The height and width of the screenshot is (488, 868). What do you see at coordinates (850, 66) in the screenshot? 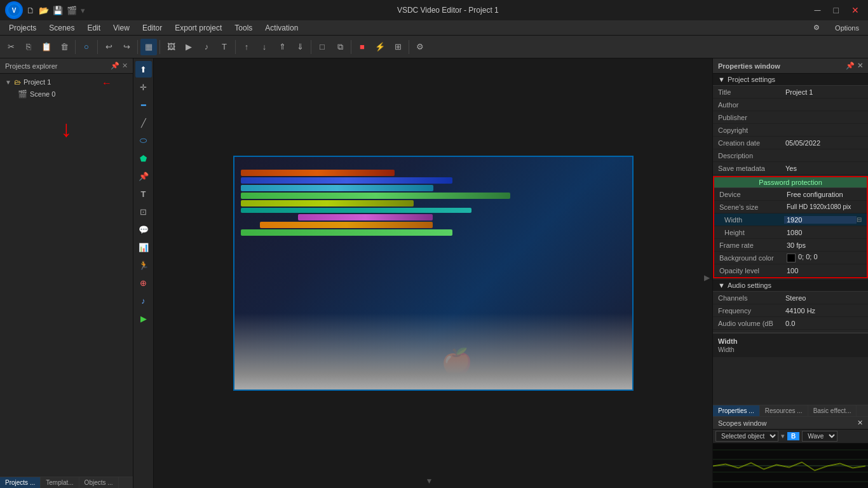
I see `props-pin: 📌` at bounding box center [850, 66].